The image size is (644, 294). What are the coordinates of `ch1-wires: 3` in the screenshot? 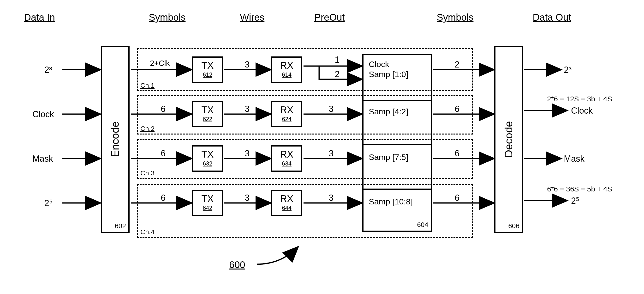 It's located at (247, 65).